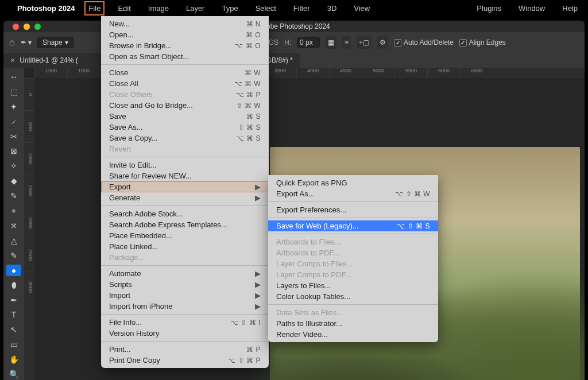  What do you see at coordinates (14, 374) in the screenshot?
I see `tool-20: 🔍` at bounding box center [14, 374].